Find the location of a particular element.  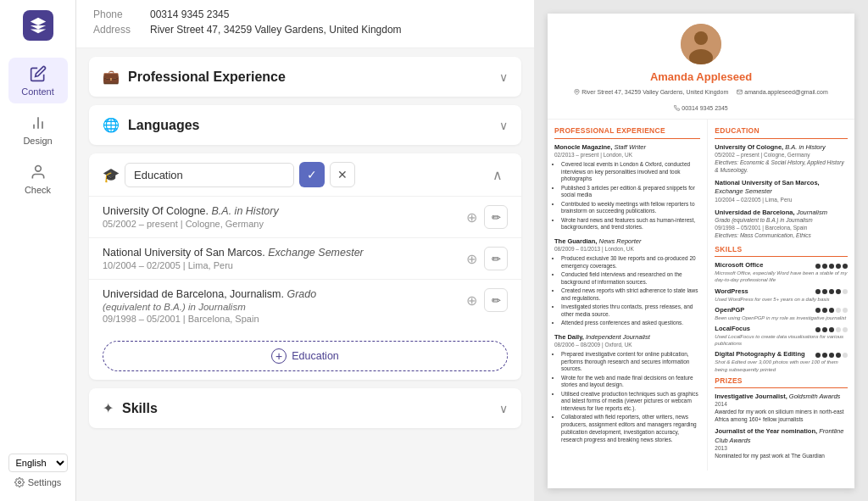

resume-skill-3: OpenPGP Been using OpenPGP in my role as… is located at coordinates (782, 314).